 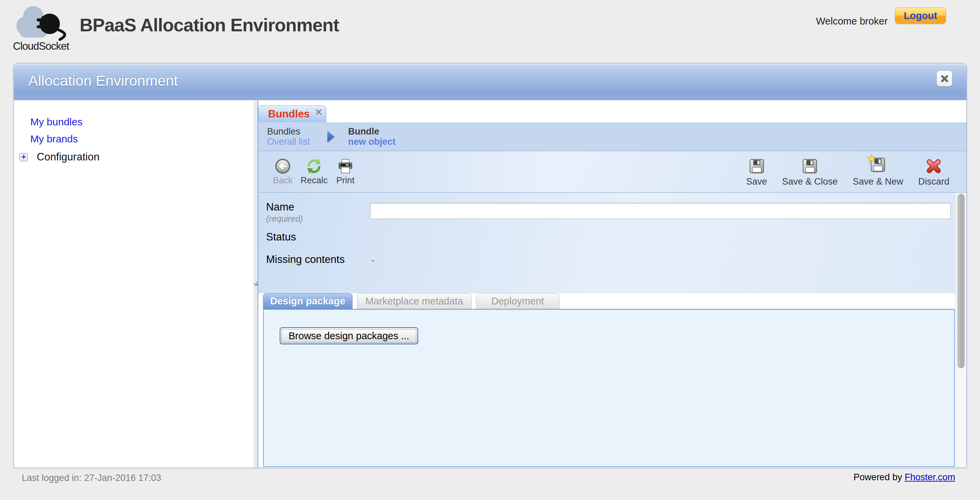 What do you see at coordinates (256, 284) in the screenshot?
I see `splitter` at bounding box center [256, 284].